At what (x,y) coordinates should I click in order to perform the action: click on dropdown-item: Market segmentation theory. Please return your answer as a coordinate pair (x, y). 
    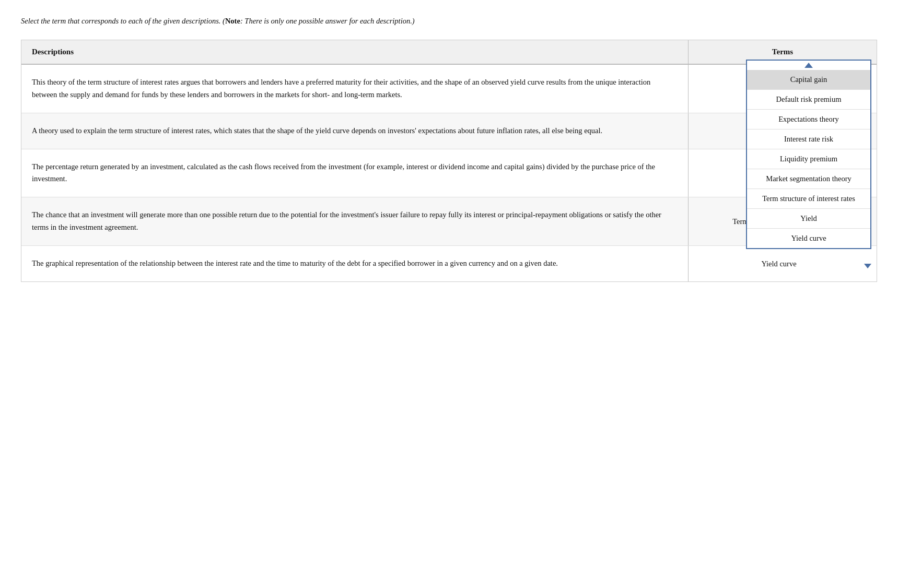
    Looking at the image, I should click on (809, 179).